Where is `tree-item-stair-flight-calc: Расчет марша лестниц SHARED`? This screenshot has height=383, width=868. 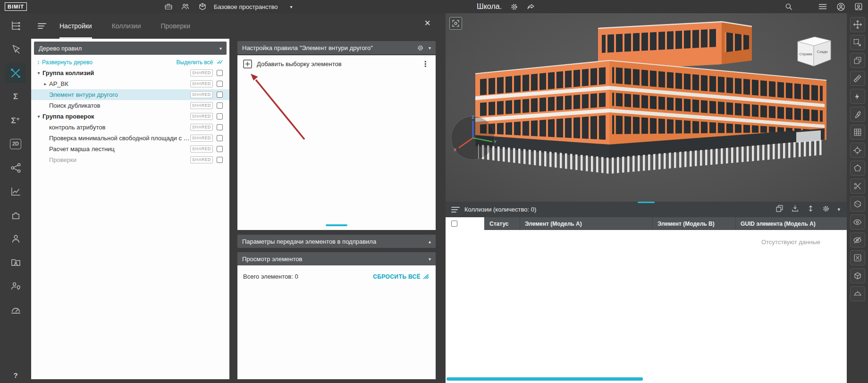 tree-item-stair-flight-calc: Расчет марша лестниц SHARED is located at coordinates (130, 149).